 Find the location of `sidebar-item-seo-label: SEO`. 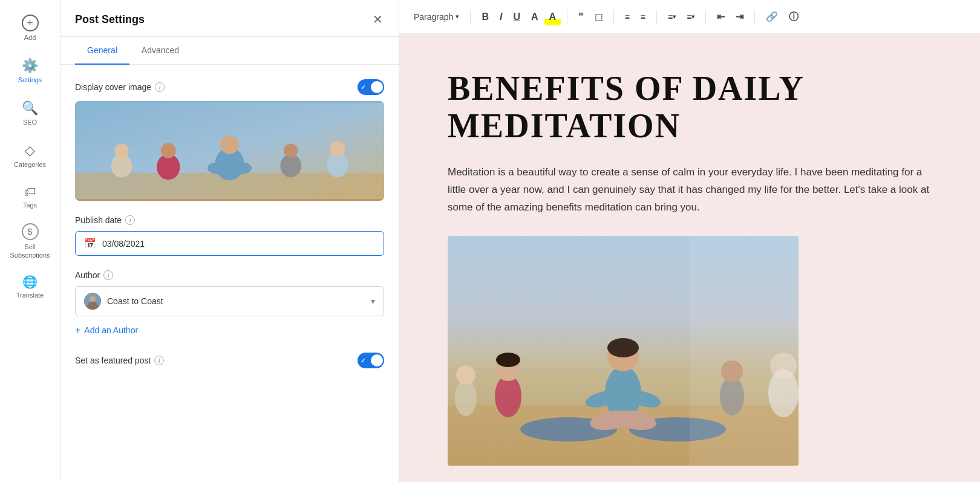

sidebar-item-seo-label: SEO is located at coordinates (30, 122).